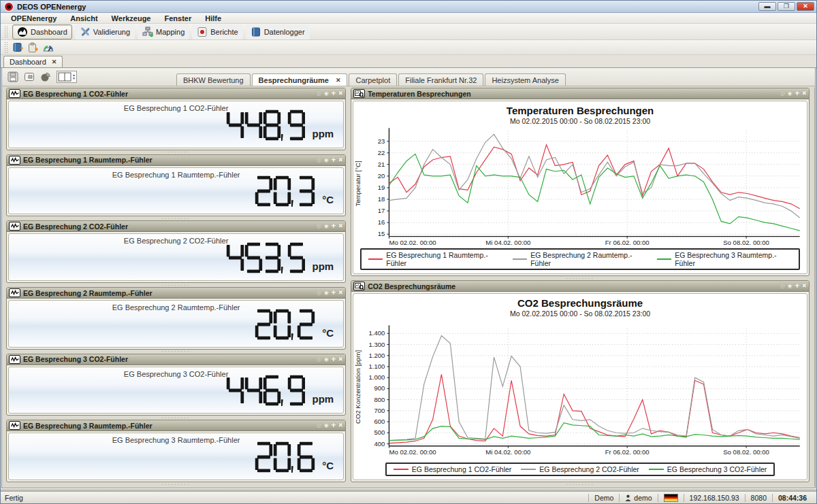 This screenshot has width=817, height=504. What do you see at coordinates (30, 77) in the screenshot?
I see `export-image-icon` at bounding box center [30, 77].